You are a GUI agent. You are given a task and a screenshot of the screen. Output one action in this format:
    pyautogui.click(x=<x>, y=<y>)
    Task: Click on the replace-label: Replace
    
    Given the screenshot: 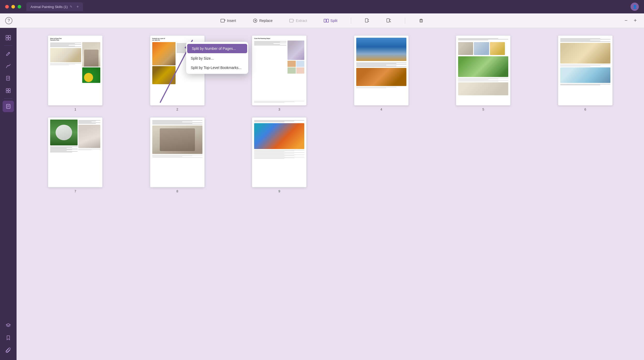 What is the action you would take?
    pyautogui.click(x=266, y=21)
    